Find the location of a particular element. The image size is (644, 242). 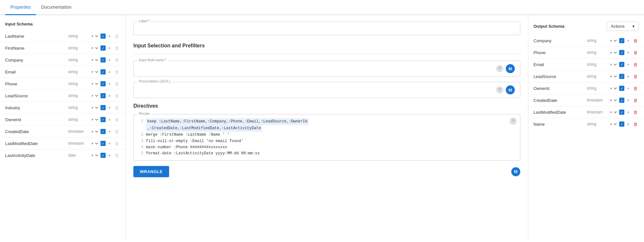

input-field-name: Industry is located at coordinates (36, 108).